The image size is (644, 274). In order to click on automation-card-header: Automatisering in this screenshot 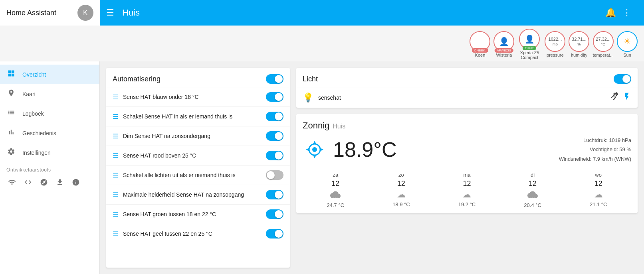, I will do `click(198, 77)`.